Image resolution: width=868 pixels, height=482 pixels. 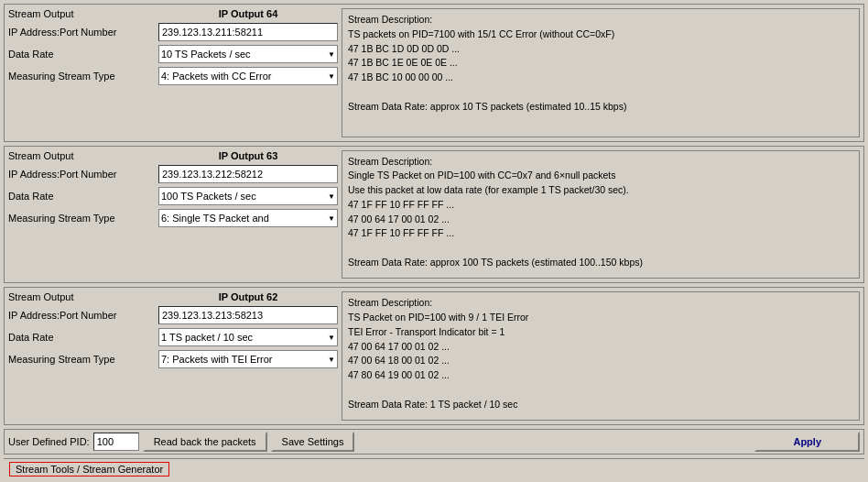 What do you see at coordinates (248, 76) in the screenshot?
I see `mst-select-1: 4: Packets with CC Error6: Single TS Pac…` at bounding box center [248, 76].